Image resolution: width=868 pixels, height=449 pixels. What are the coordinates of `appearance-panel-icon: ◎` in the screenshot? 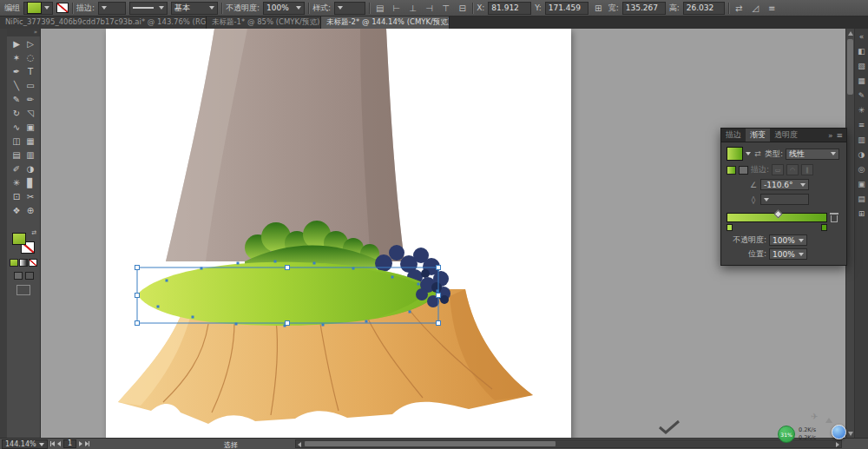 It's located at (862, 169).